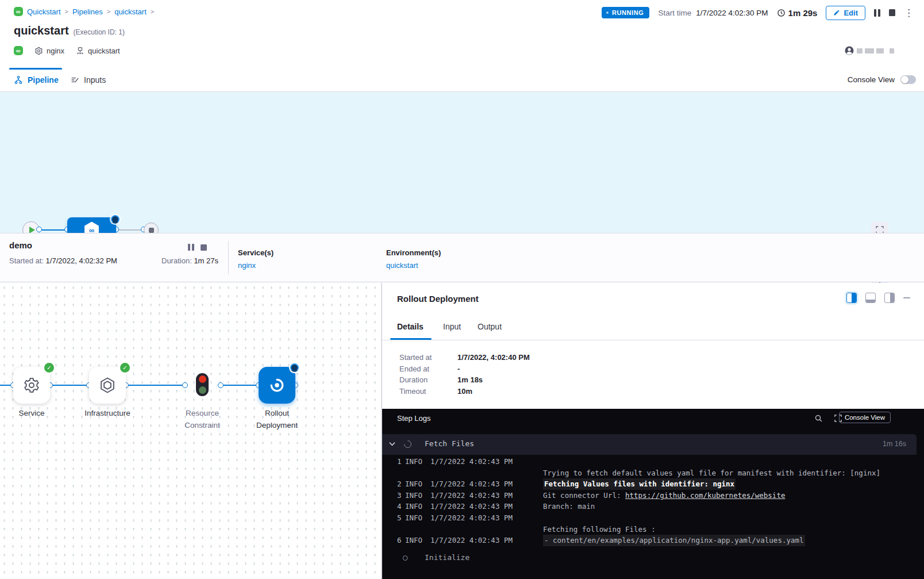  I want to click on services-label: Service(s), so click(256, 253).